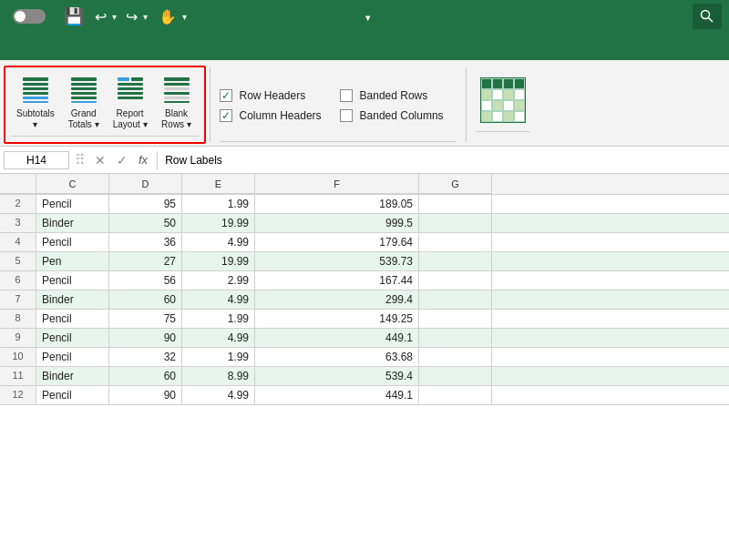 The image size is (729, 560). What do you see at coordinates (146, 184) in the screenshot?
I see `col-header-d: D` at bounding box center [146, 184].